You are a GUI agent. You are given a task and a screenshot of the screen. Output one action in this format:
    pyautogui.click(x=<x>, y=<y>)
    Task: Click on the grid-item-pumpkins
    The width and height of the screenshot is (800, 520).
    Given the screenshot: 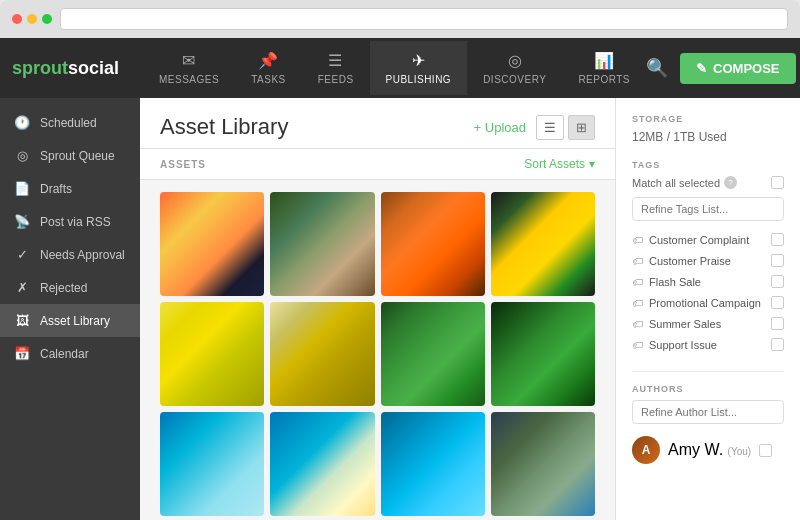 What is the action you would take?
    pyautogui.click(x=433, y=244)
    